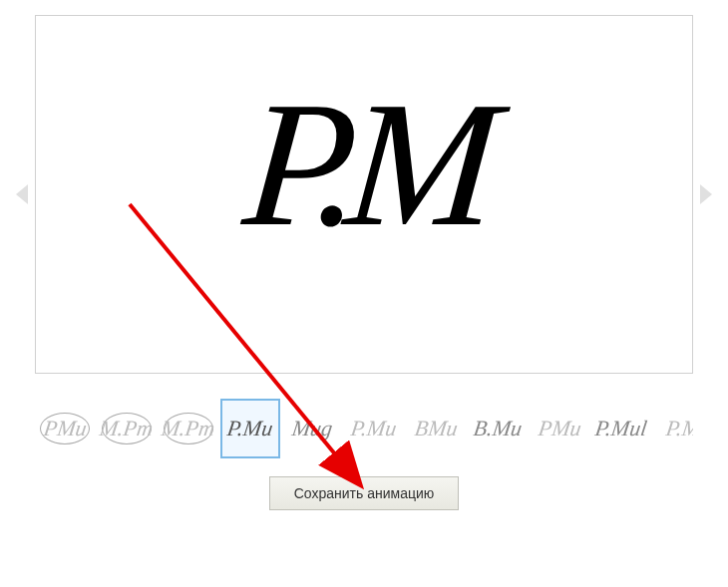  I want to click on signature-thumbnail: B.Mu, so click(498, 429).